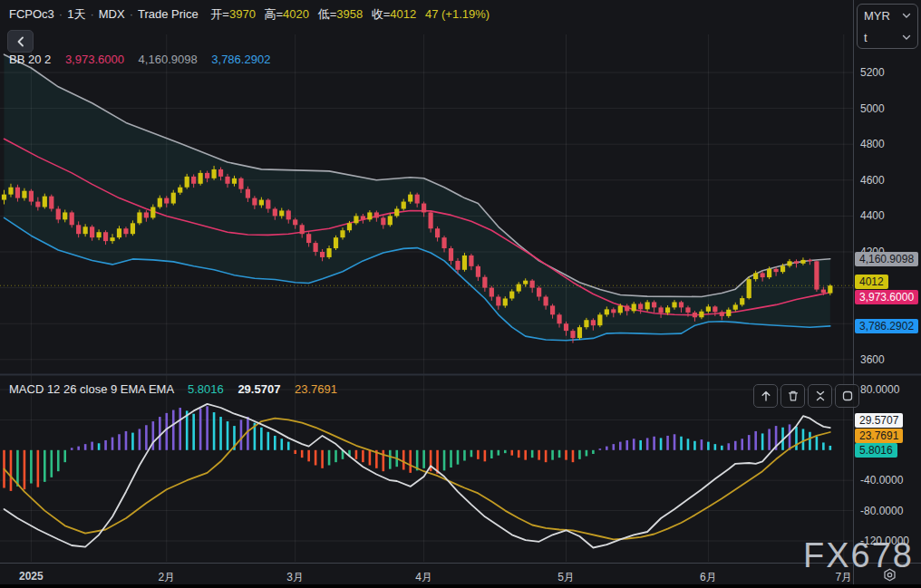 Image resolution: width=921 pixels, height=588 pixels. What do you see at coordinates (709, 578) in the screenshot?
I see `time-label-6月: 6月` at bounding box center [709, 578].